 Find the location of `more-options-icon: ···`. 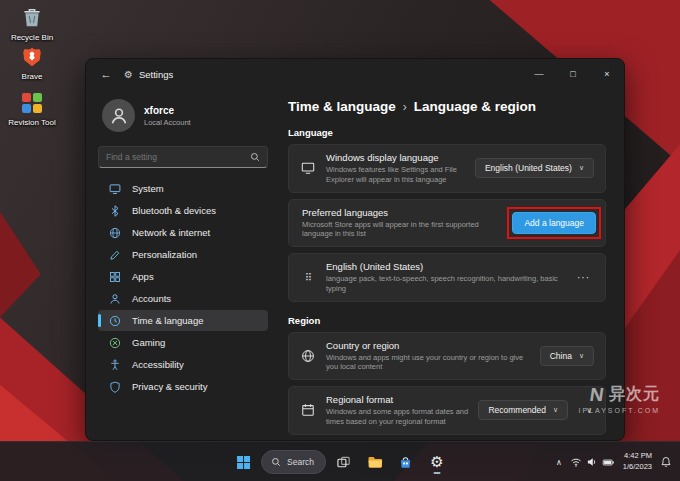

more-options-icon: ··· is located at coordinates (584, 278).